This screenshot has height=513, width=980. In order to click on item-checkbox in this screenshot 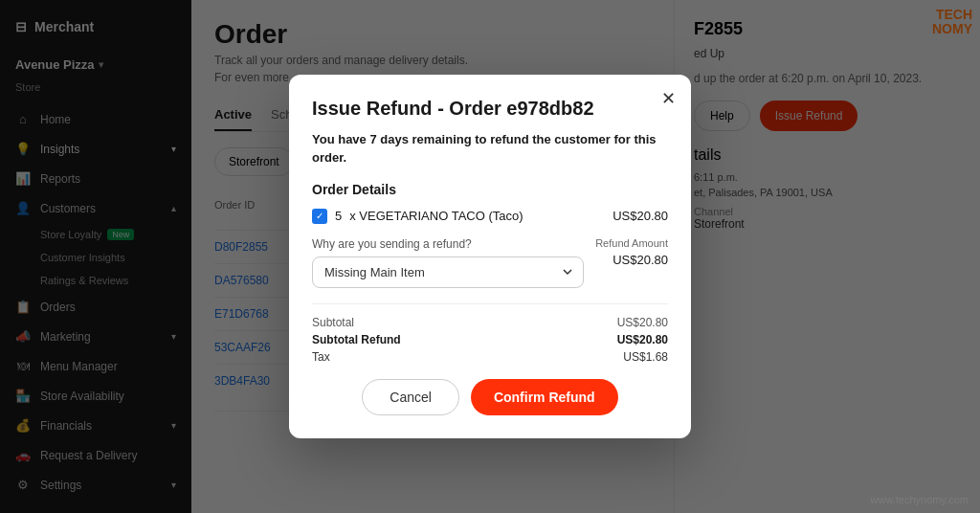, I will do `click(320, 216)`.